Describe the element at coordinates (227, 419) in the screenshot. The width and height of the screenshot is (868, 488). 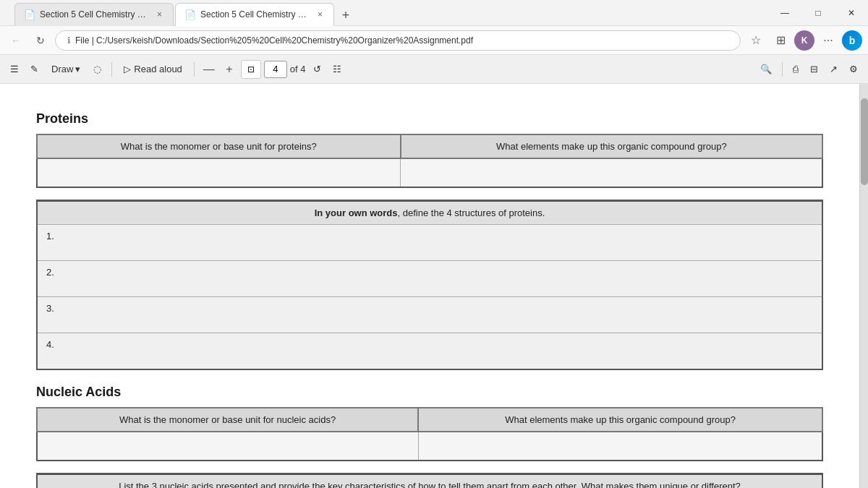
I see `nucleic-header-col1: What is the monomer or base unit for nuc…` at that location.